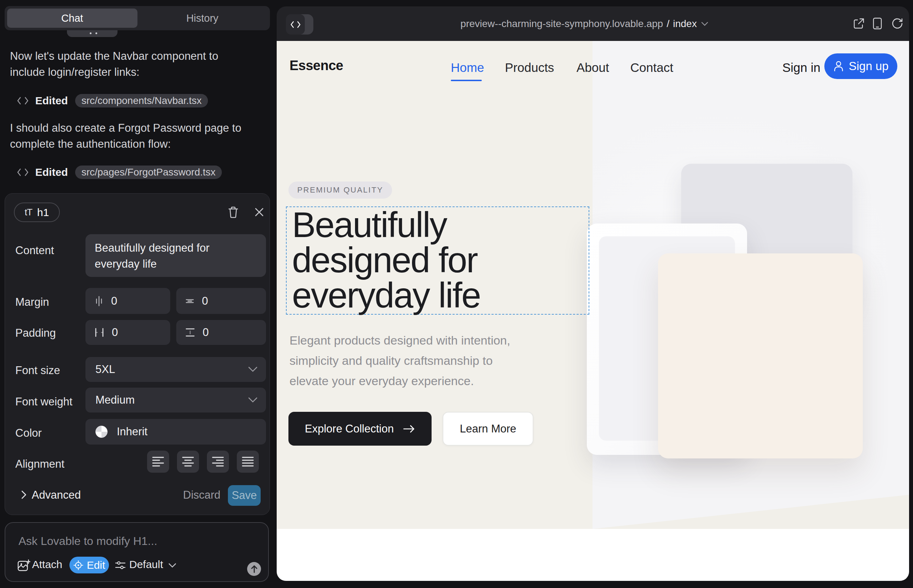 This screenshot has height=588, width=913. Describe the element at coordinates (685, 24) in the screenshot. I see `url-page: index` at that location.